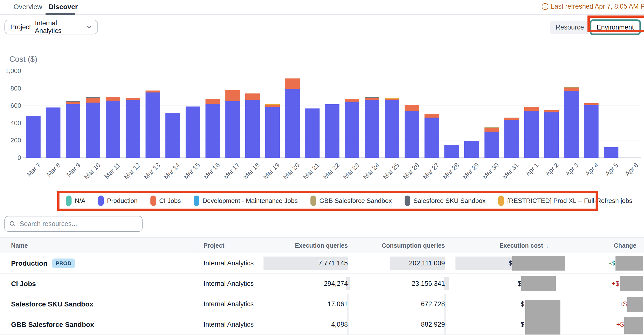 The width and height of the screenshot is (644, 335). Describe the element at coordinates (76, 201) in the screenshot. I see `legend-item-n-a: N/A` at that location.